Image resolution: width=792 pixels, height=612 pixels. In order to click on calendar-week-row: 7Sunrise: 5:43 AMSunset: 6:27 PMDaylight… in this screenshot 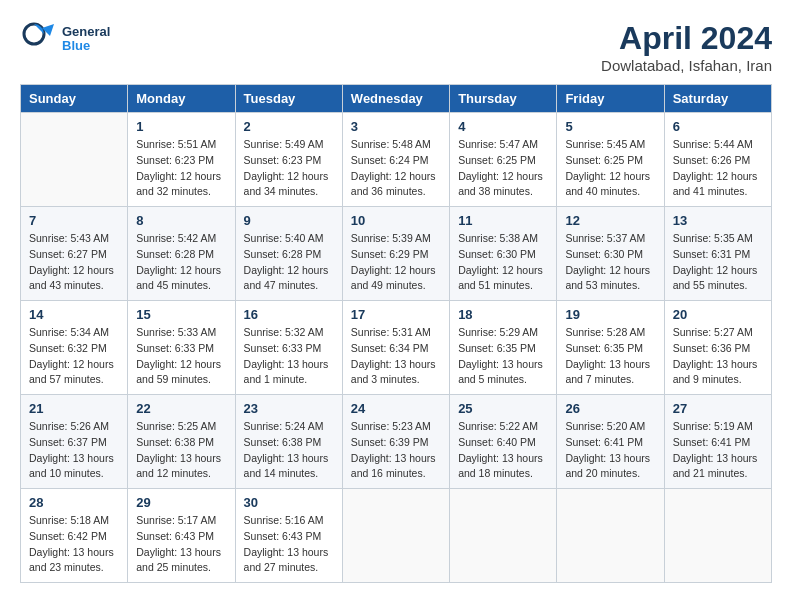, I will do `click(396, 254)`.